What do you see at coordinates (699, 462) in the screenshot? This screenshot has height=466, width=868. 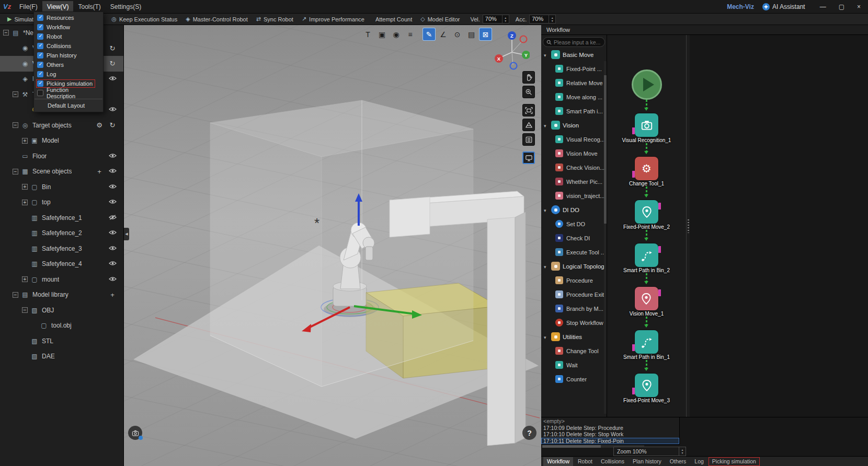 I see `bottom-tab: Log` at bounding box center [699, 462].